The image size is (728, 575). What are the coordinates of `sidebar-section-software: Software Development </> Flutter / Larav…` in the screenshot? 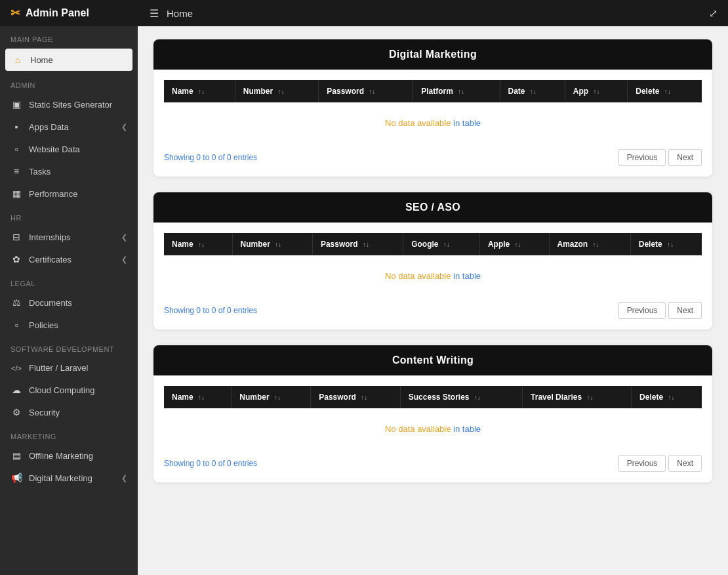 It's located at (69, 379).